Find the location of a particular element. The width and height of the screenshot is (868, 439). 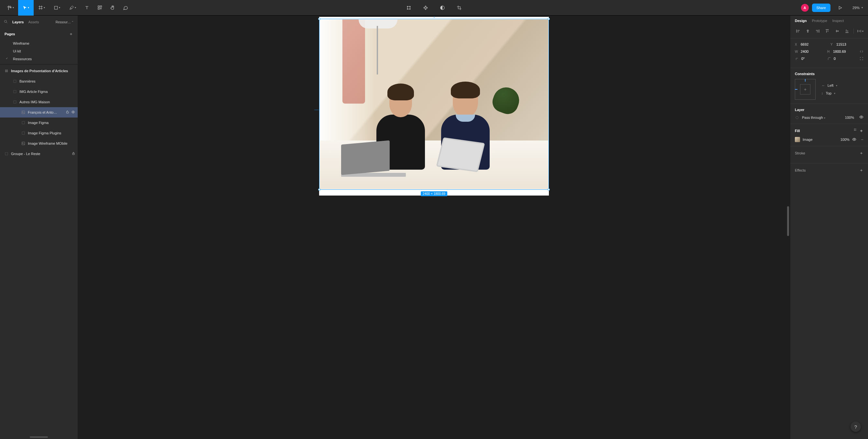

tab-assets: Assets is located at coordinates (34, 22).